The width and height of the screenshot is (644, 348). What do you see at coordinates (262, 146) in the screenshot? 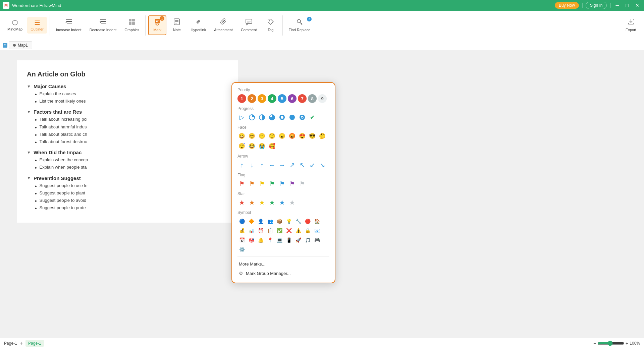
I see `face-12: 😭` at bounding box center [262, 146].